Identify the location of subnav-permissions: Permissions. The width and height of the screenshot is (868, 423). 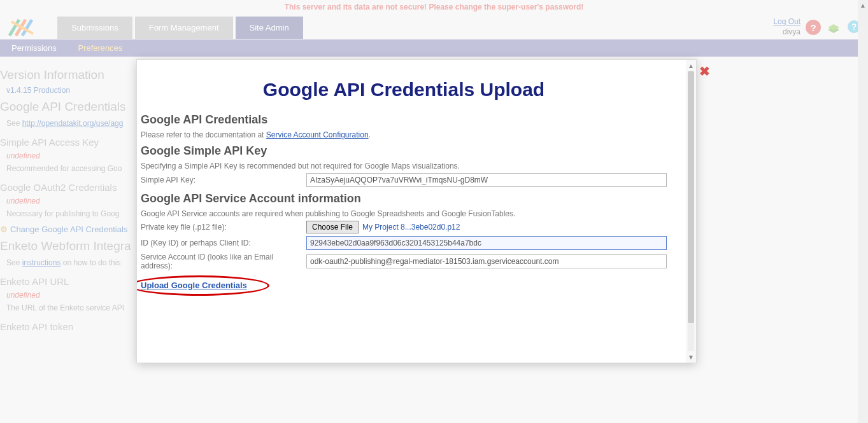
(34, 48).